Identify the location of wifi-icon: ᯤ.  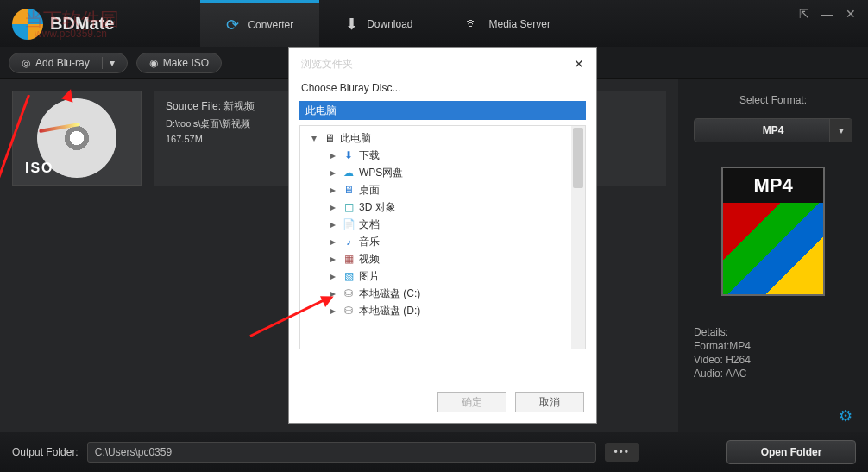
(473, 24).